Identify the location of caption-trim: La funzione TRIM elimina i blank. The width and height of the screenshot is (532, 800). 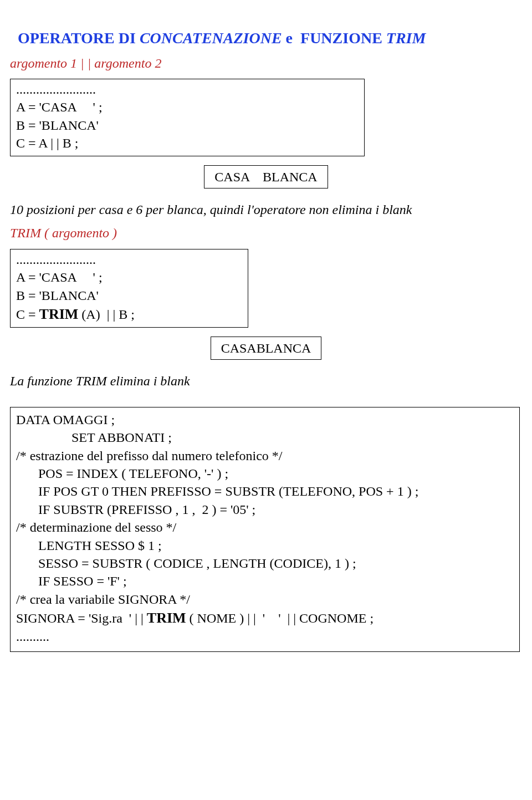
(266, 381).